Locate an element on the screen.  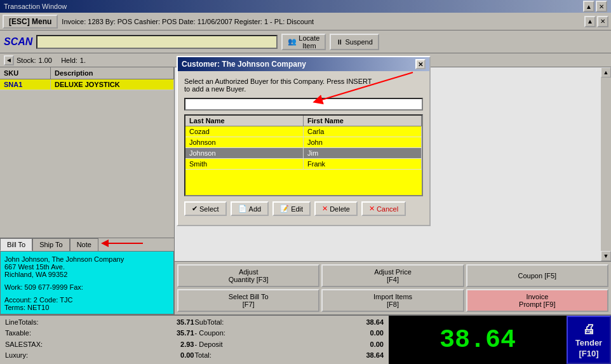
cancel-label: Cancel is located at coordinates (387, 209).